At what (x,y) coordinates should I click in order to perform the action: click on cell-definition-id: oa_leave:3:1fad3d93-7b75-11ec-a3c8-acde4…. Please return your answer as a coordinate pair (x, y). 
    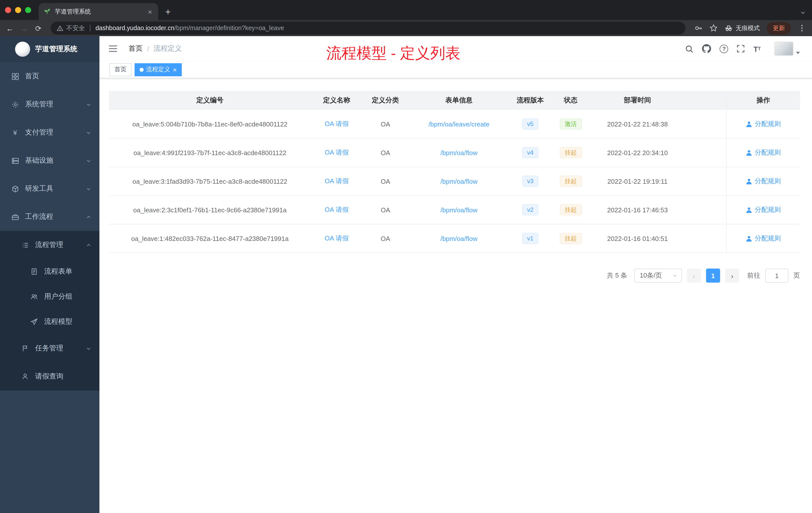
    Looking at the image, I should click on (210, 181).